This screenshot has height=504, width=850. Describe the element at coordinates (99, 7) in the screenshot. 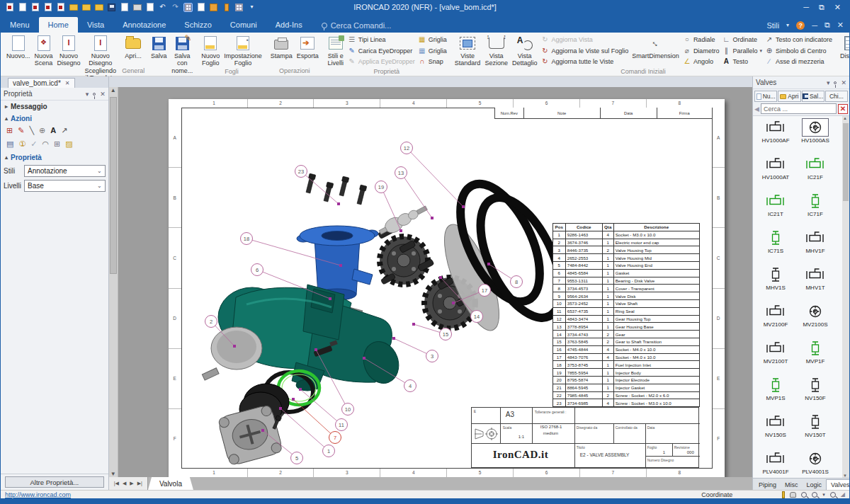

I see `import-icon` at that location.